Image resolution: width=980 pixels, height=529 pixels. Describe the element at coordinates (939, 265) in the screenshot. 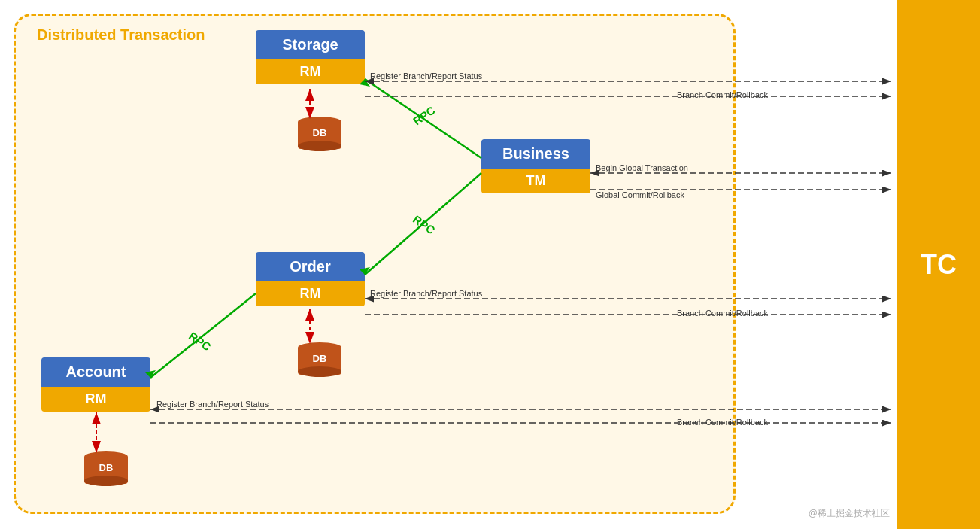

I see `tc-label: TC` at that location.